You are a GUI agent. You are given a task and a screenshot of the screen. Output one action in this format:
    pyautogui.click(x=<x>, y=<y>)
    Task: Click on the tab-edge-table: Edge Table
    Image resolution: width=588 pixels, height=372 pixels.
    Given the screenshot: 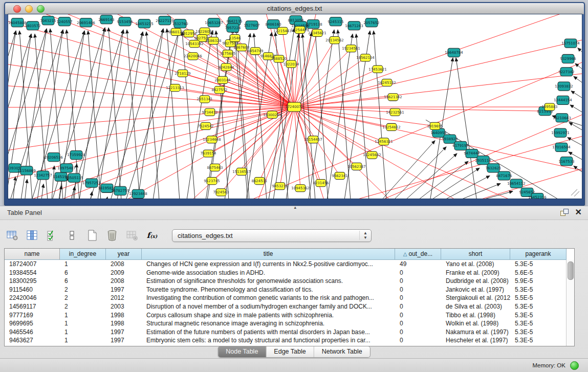 What is the action you would take?
    pyautogui.click(x=290, y=352)
    